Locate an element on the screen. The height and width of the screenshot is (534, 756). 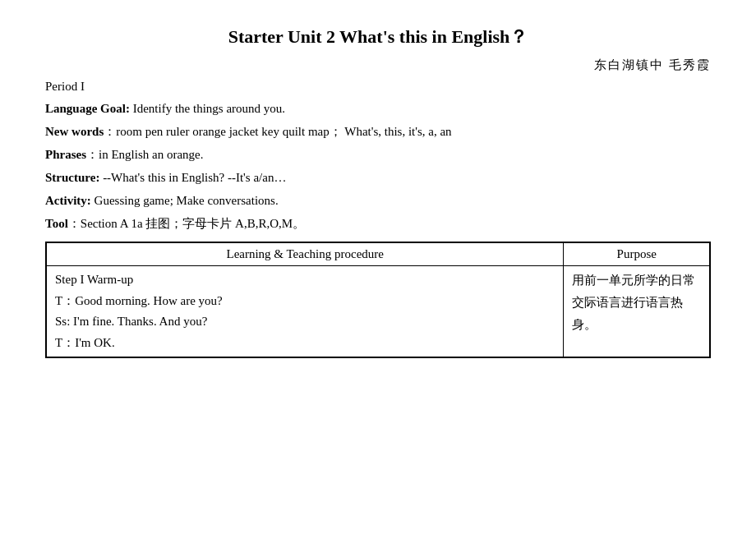
activity-label: Activity: is located at coordinates (68, 200).